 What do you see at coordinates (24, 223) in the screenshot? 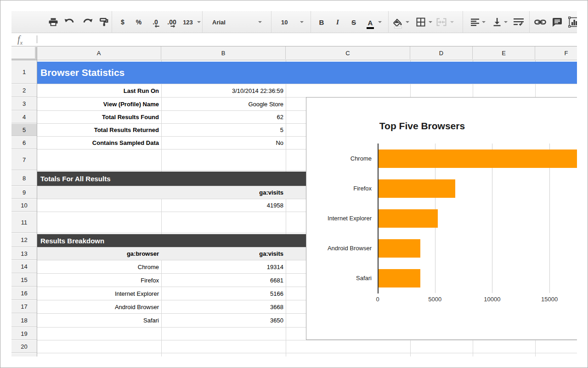
I see `row-header-11: 11` at bounding box center [24, 223].